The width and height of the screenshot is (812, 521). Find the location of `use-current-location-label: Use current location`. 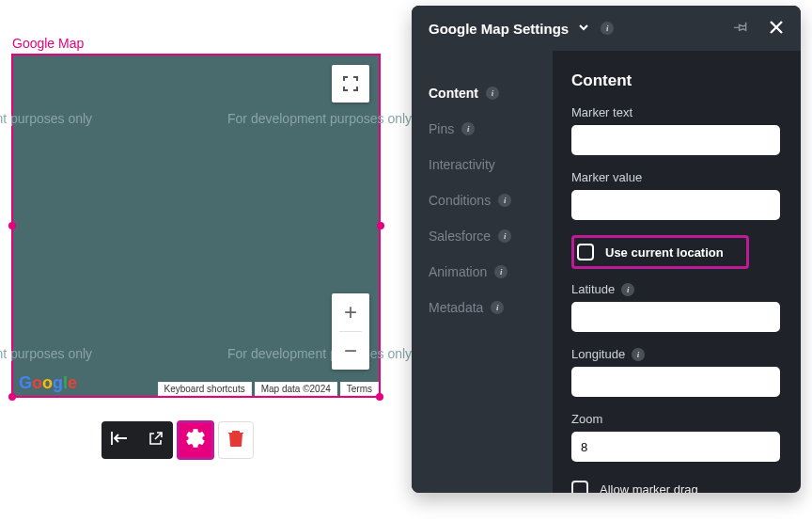

use-current-location-label: Use current location is located at coordinates (664, 252).